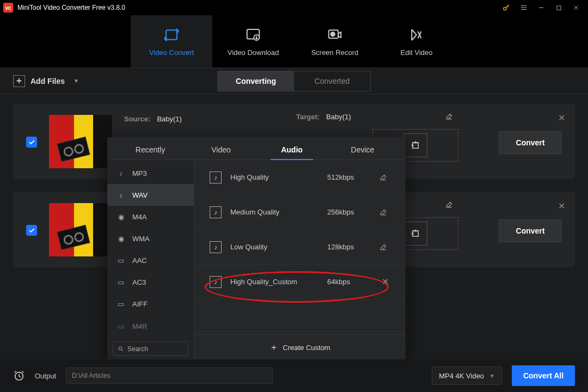 The width and height of the screenshot is (588, 392). What do you see at coordinates (294, 41) in the screenshot?
I see `main-nav: Video Convert Video Download Screen Reco…` at bounding box center [294, 41].